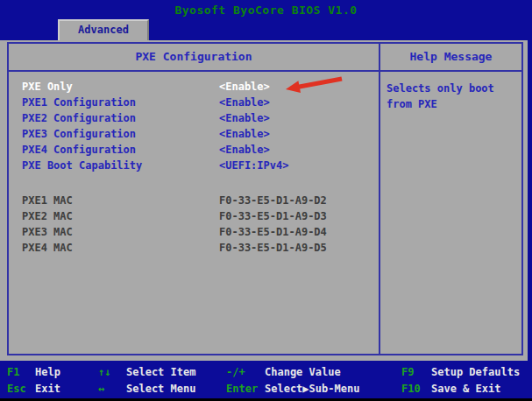  I want to click on setting-row-pxe1-configuration: PXE1 Configuration <Enable>, so click(194, 102).